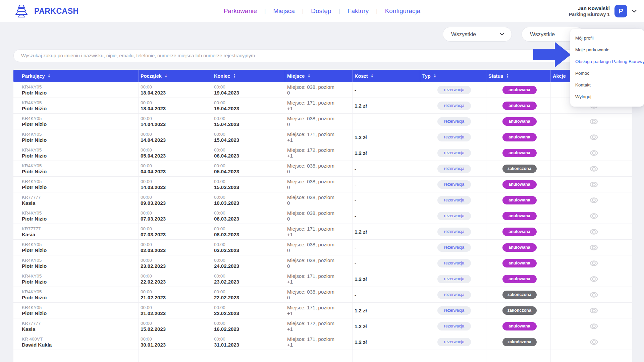  I want to click on table-row: KR4KY05Piotr Nizio00:0021.02.202300:0022…, so click(323, 310).